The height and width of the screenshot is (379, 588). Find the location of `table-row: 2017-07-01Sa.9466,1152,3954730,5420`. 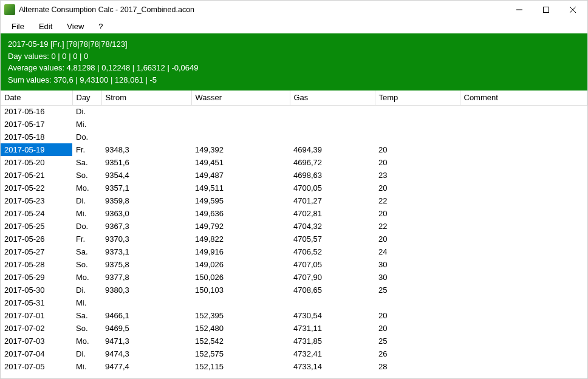

table-row: 2017-07-01Sa.9466,1152,3954730,5420 is located at coordinates (294, 316).